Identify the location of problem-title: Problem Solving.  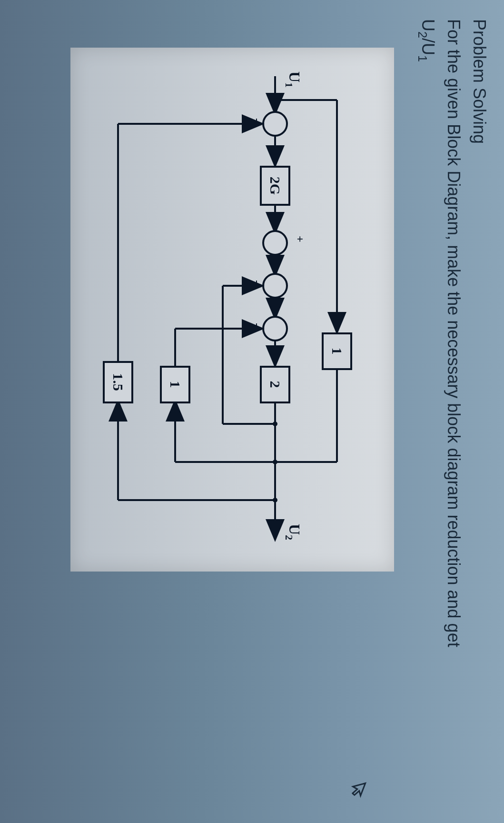
(480, 81).